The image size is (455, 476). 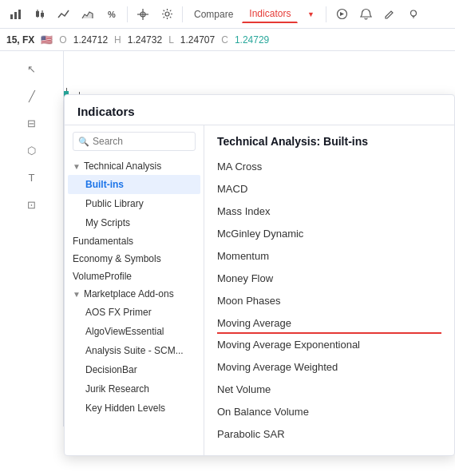 I want to click on chart-type-line-icon, so click(x=64, y=14).